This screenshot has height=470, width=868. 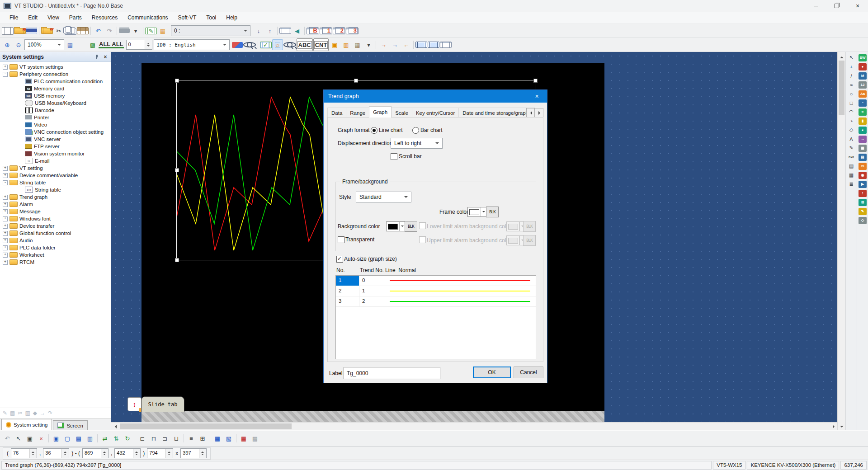 I want to click on menu-item: View, so click(x=53, y=18).